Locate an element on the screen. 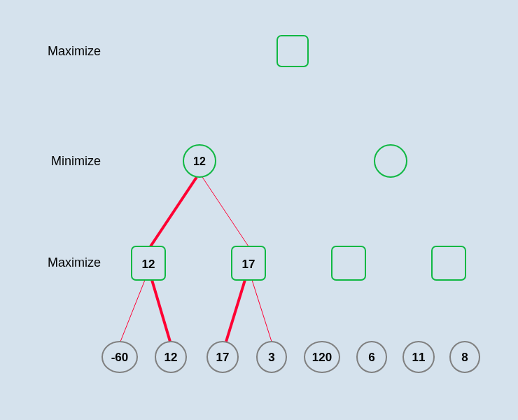 This screenshot has height=420, width=518. leaf-node: 11 is located at coordinates (419, 357).